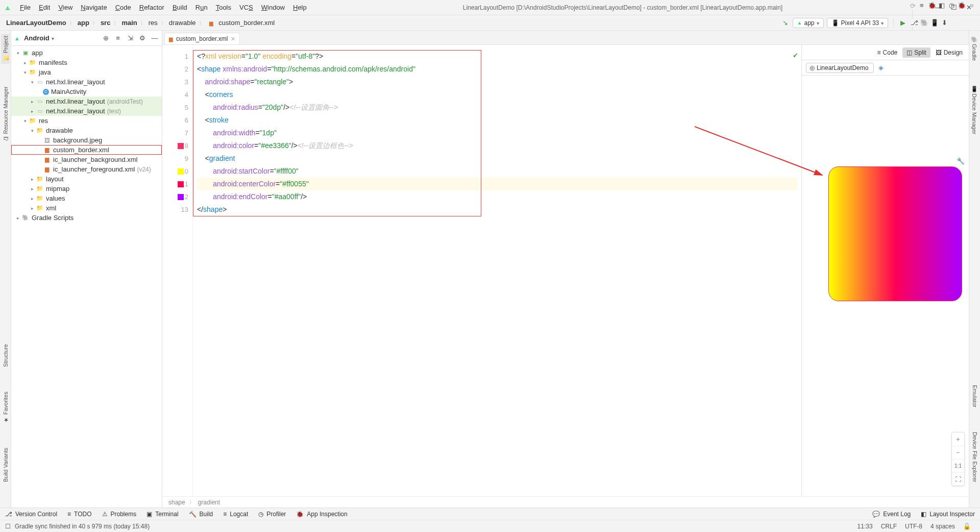  I want to click on crumb-item: main, so click(129, 22).